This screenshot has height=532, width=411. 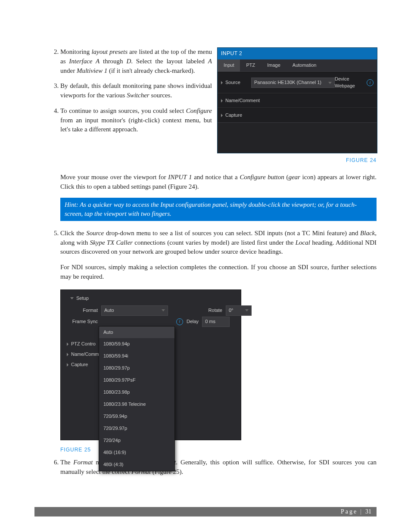 I want to click on figure-24-caption: FIGURE 24, so click(x=297, y=160).